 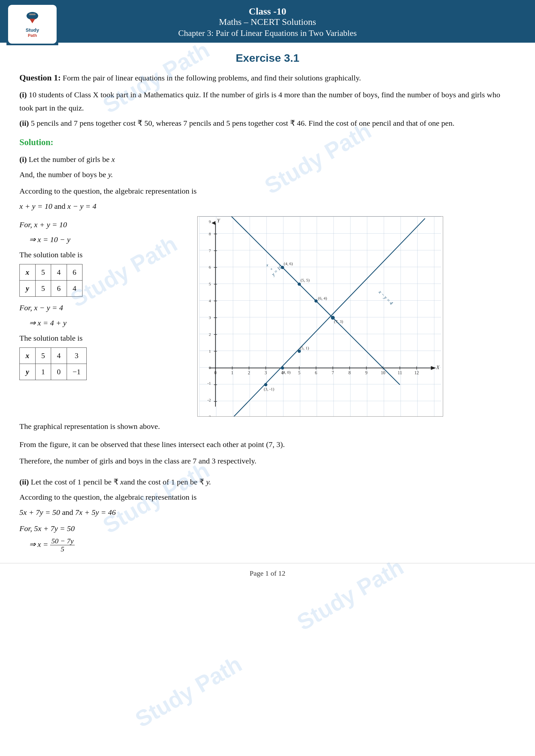 What do you see at coordinates (28, 288) in the screenshot?
I see `table-1-y-label: y` at bounding box center [28, 288].